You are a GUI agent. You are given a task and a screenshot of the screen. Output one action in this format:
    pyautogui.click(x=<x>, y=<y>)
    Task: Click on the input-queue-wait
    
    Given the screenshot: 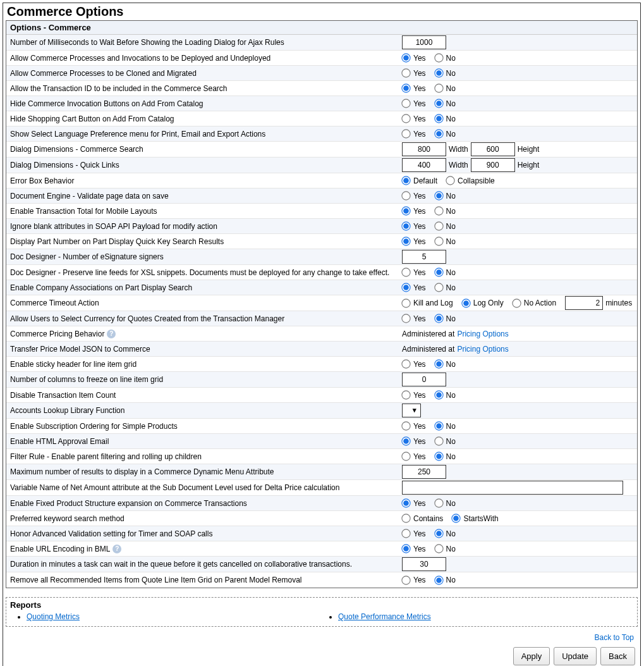 What is the action you would take?
    pyautogui.click(x=424, y=564)
    